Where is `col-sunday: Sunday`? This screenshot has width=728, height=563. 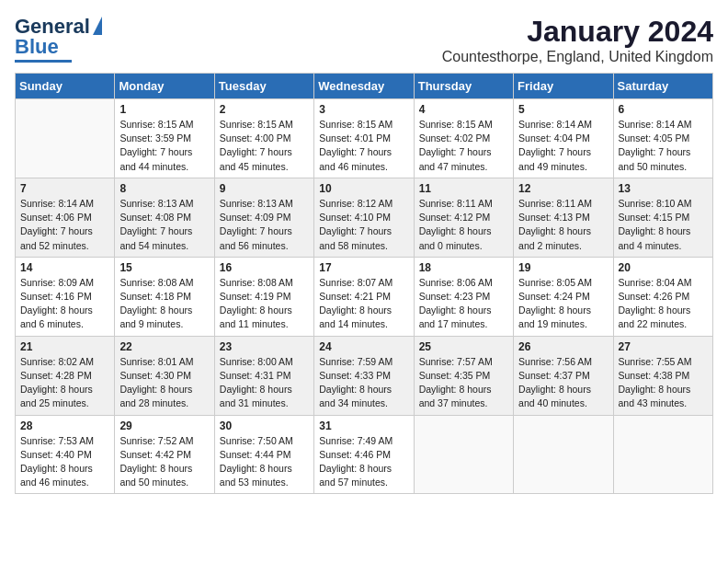
col-sunday: Sunday is located at coordinates (65, 86).